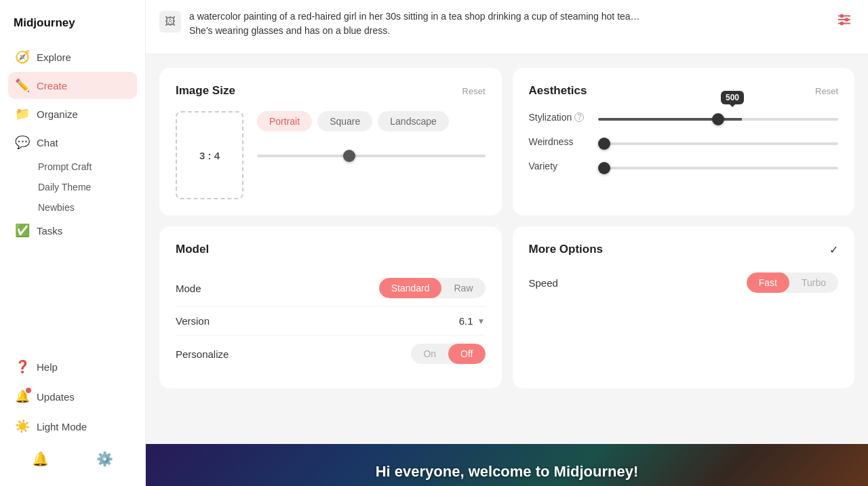 The image size is (868, 486). What do you see at coordinates (331, 321) in the screenshot?
I see `version-row: Version 6.1 ▼` at bounding box center [331, 321].